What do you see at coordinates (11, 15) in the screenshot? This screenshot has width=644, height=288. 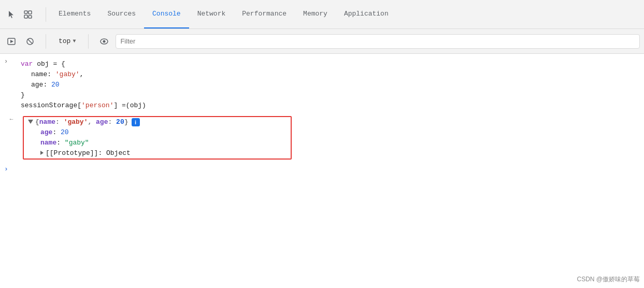 I see `cursor-icon` at bounding box center [11, 15].